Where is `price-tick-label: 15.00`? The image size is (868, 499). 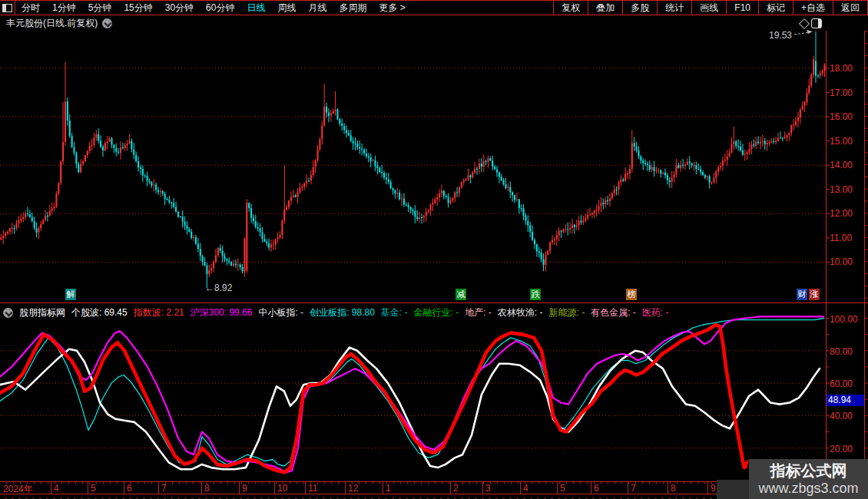 price-tick-label: 15.00 is located at coordinates (846, 141).